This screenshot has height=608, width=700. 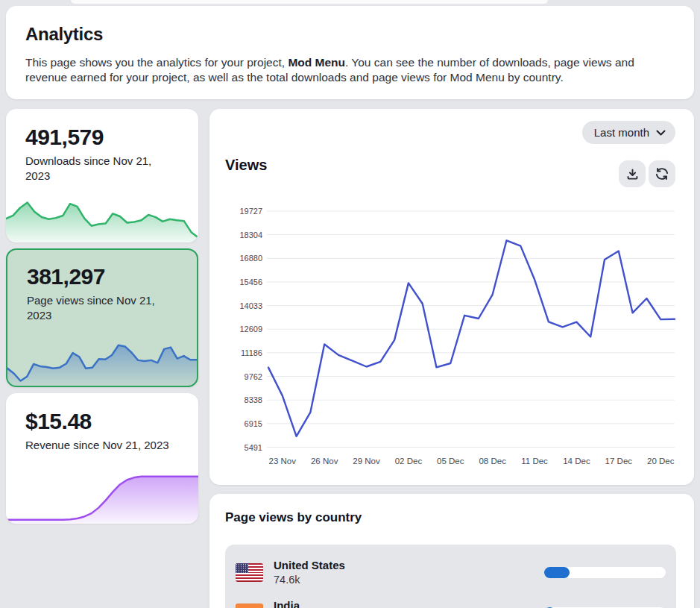 I want to click on page-views-label: Page views since Nov 21, 2023, so click(x=103, y=308).